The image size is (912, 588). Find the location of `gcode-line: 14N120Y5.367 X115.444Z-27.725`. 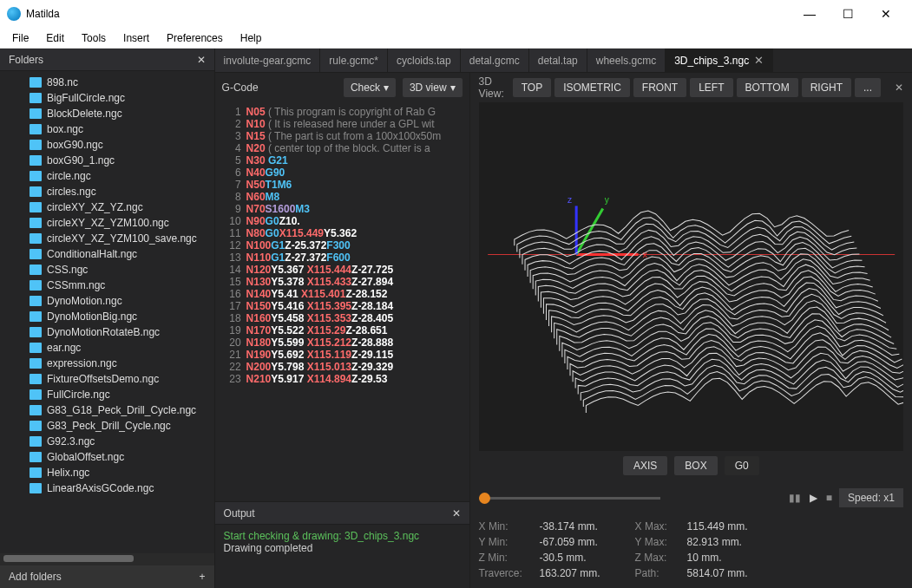

gcode-line: 14N120Y5.367 X115.444Z-27.725 is located at coordinates (342, 270).